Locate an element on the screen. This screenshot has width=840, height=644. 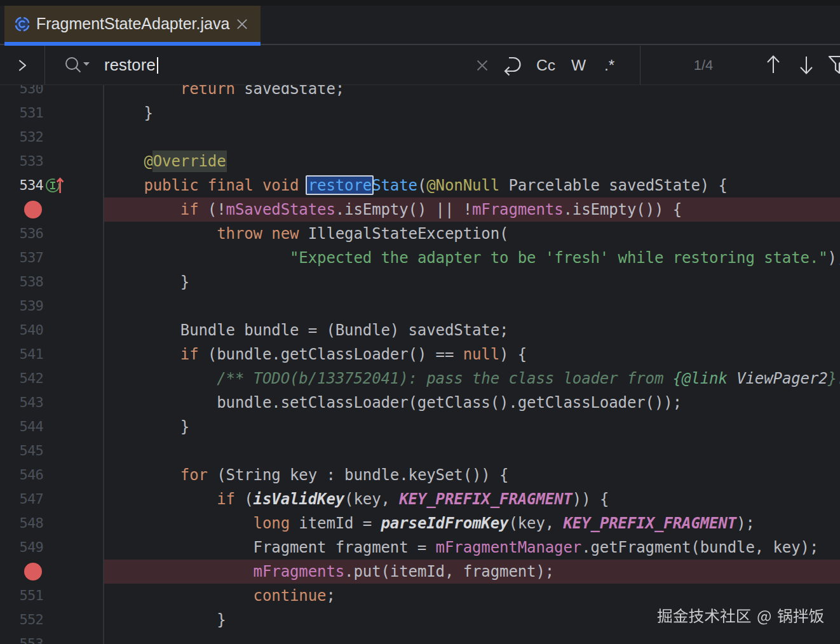
line-gutter: 542 is located at coordinates (51, 379).